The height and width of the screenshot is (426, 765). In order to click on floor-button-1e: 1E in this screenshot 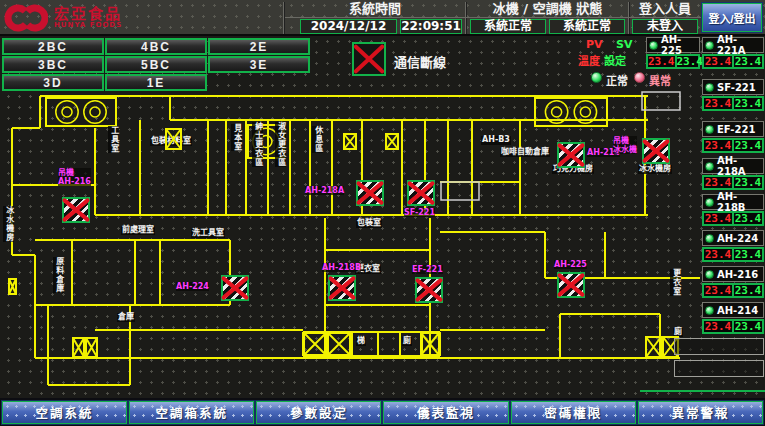, I will do `click(156, 82)`.